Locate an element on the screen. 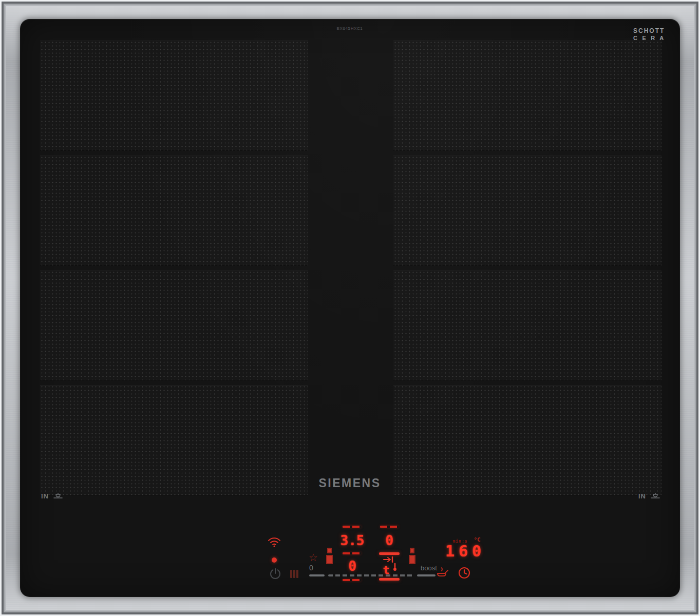 The width and height of the screenshot is (700, 616). pan-presence-indicator-right is located at coordinates (412, 556).